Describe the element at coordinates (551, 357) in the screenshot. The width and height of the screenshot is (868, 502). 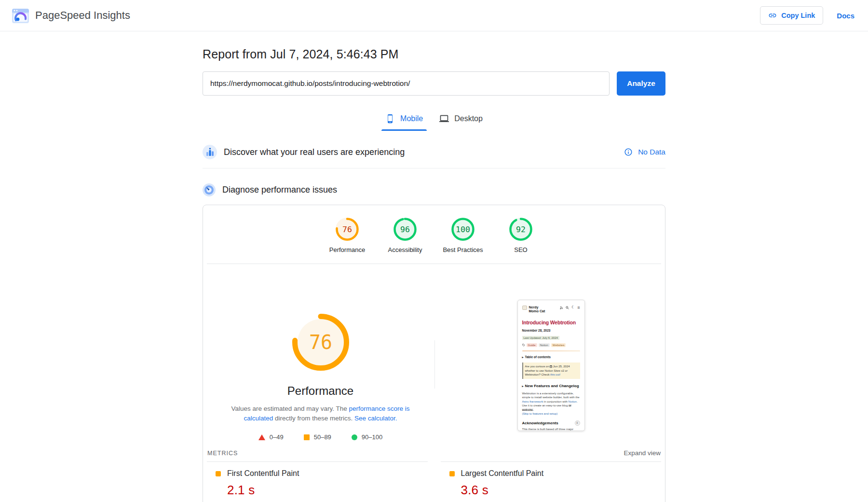
I see `table-of-contents: ▸Table of contents` at that location.